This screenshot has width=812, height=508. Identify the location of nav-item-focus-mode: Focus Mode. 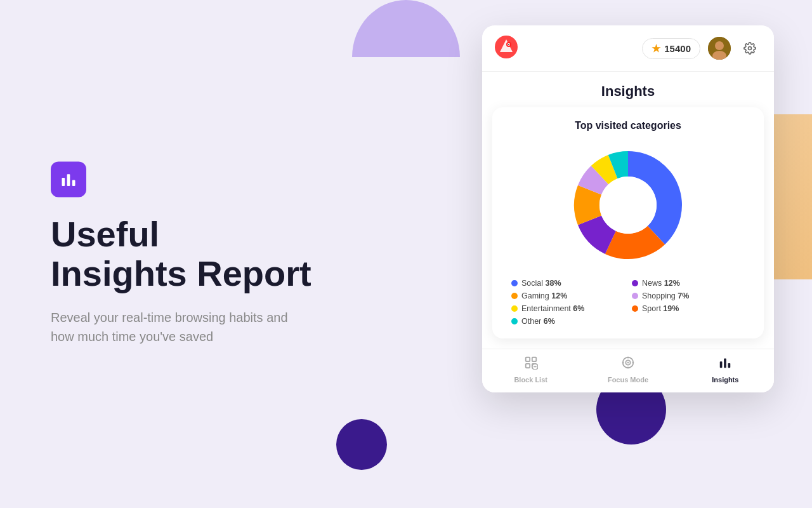
(628, 370).